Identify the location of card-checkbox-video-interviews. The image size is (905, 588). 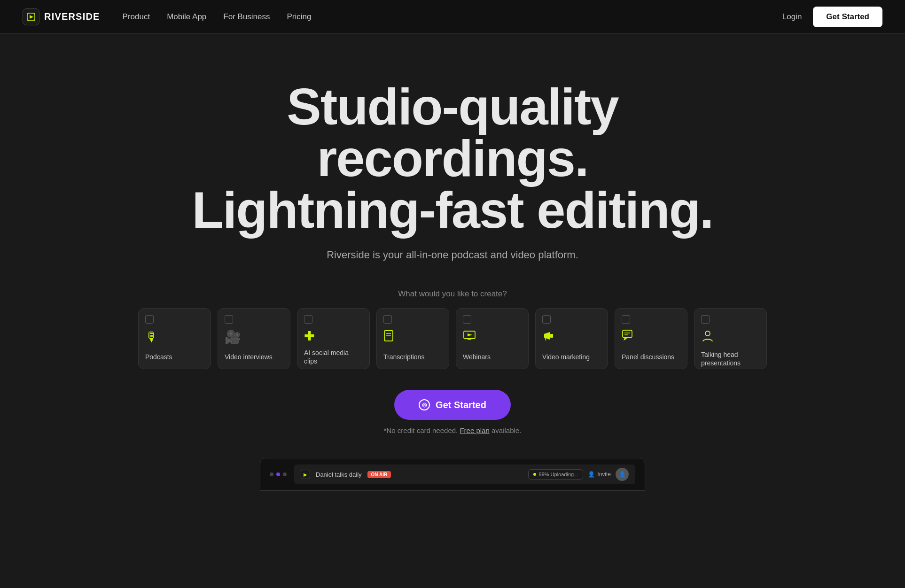
(229, 319).